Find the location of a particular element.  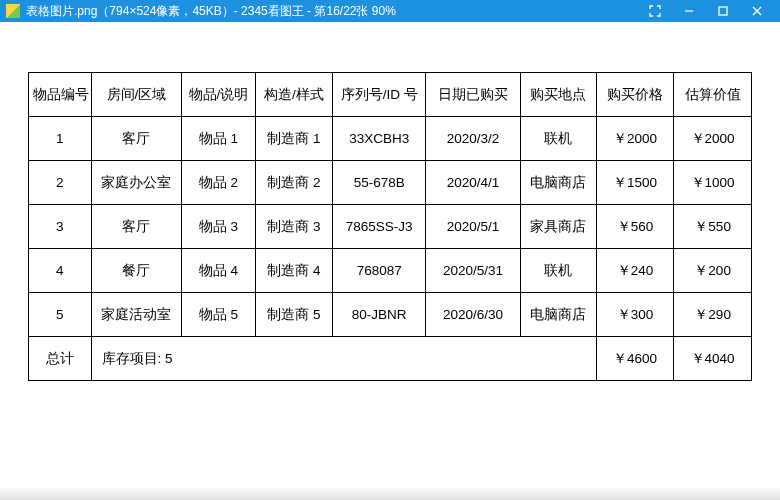

cell-date: 2020/4/1 is located at coordinates (474, 183).